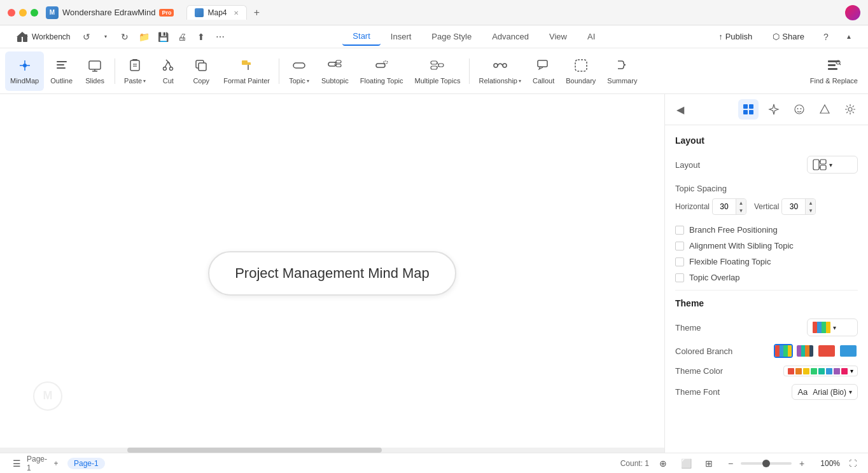  Describe the element at coordinates (257, 13) in the screenshot. I see `new-tab-button: +` at that location.